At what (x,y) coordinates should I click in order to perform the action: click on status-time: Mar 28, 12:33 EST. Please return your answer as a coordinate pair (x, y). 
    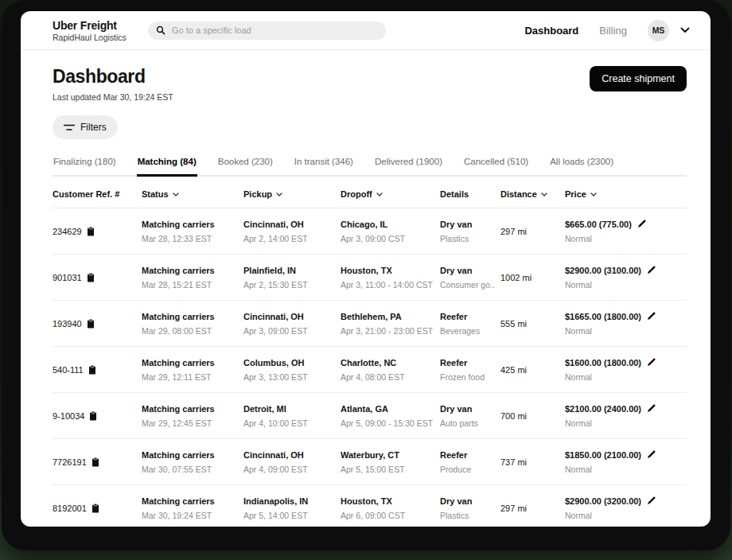
    Looking at the image, I should click on (193, 239).